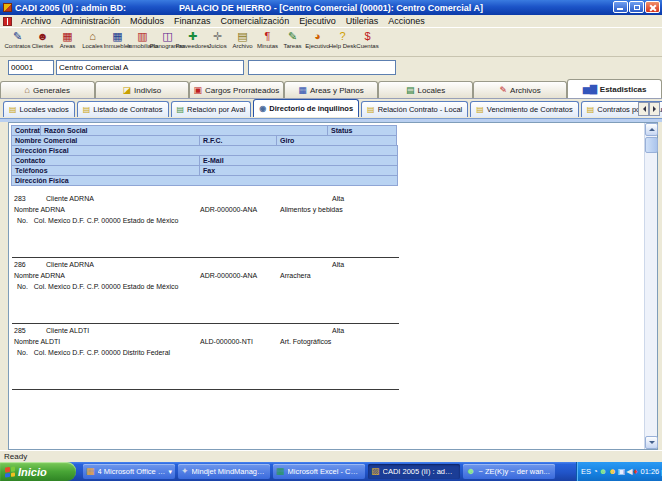 The width and height of the screenshot is (662, 481). Describe the element at coordinates (92, 36) in the screenshot. I see `locales-icon: ⌂` at that location.